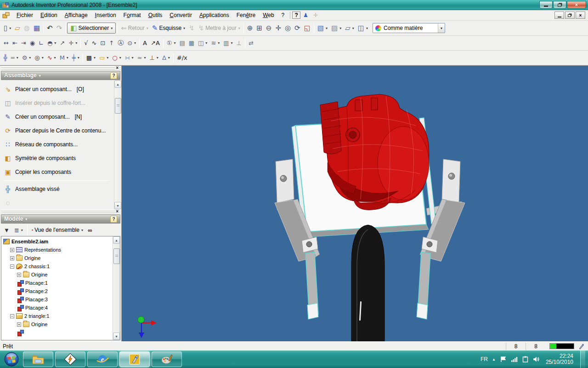 The width and height of the screenshot is (588, 368). Describe the element at coordinates (58, 299) in the screenshot. I see `tree-item: Placage:3` at that location.